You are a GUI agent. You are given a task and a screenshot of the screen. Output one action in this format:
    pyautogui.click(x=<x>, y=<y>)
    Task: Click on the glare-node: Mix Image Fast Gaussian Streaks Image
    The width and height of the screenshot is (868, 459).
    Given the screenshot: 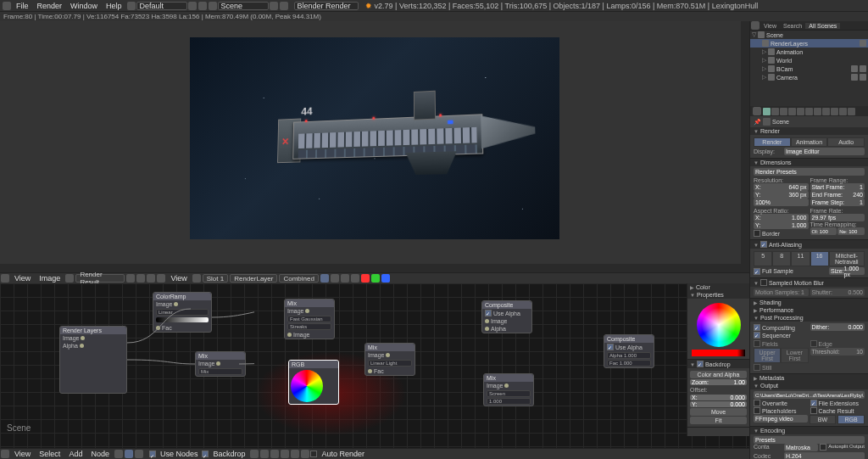 What is the action you would take?
    pyautogui.click(x=309, y=319)
    